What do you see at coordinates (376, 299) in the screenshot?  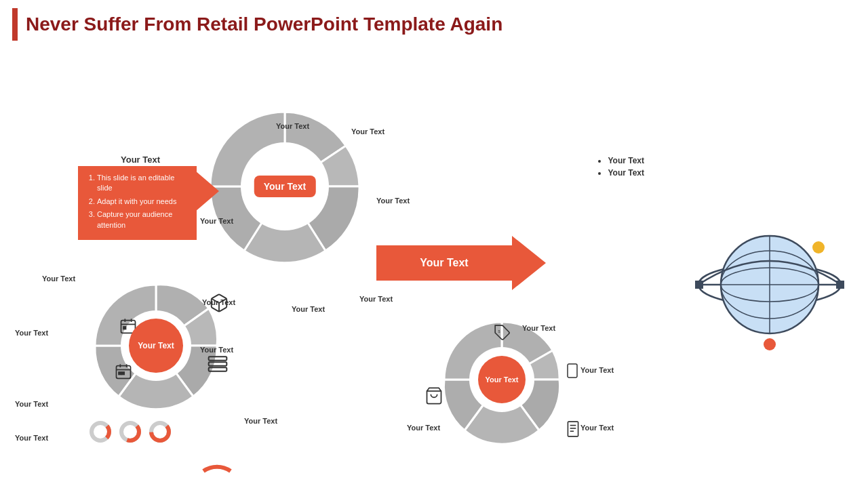 I see `segment-label-4: Your Text` at bounding box center [376, 299].